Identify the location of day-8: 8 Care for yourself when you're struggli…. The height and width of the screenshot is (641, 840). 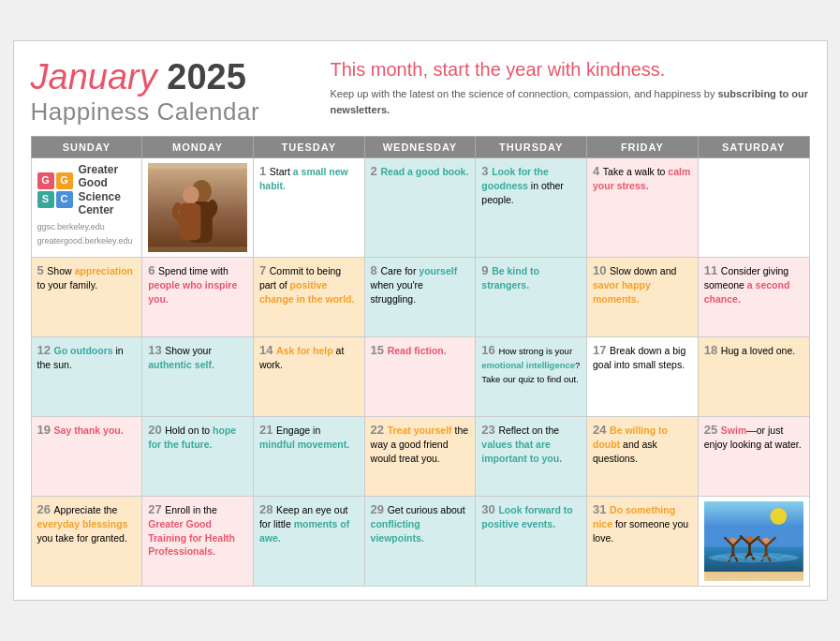
(420, 296).